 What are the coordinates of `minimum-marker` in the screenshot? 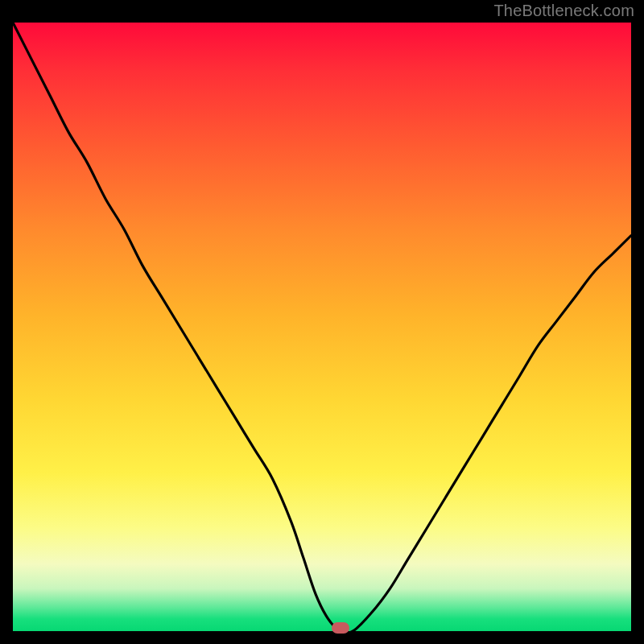 It's located at (341, 628).